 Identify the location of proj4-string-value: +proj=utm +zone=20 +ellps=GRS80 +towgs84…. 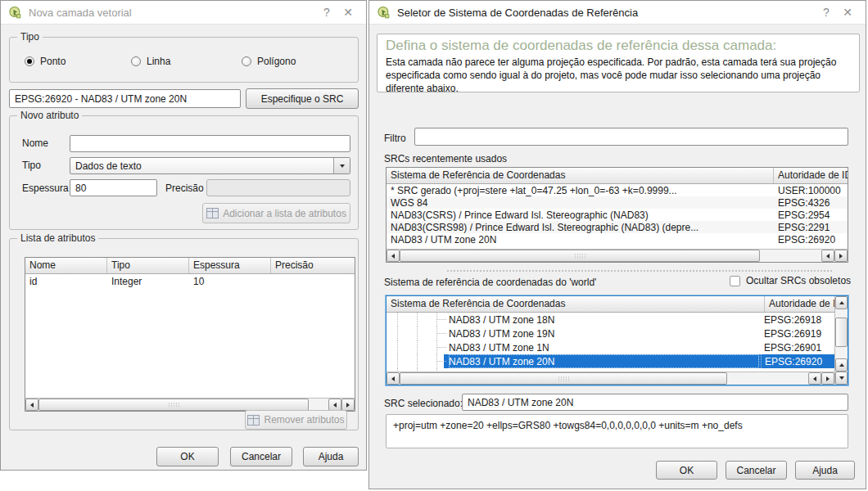
(568, 426).